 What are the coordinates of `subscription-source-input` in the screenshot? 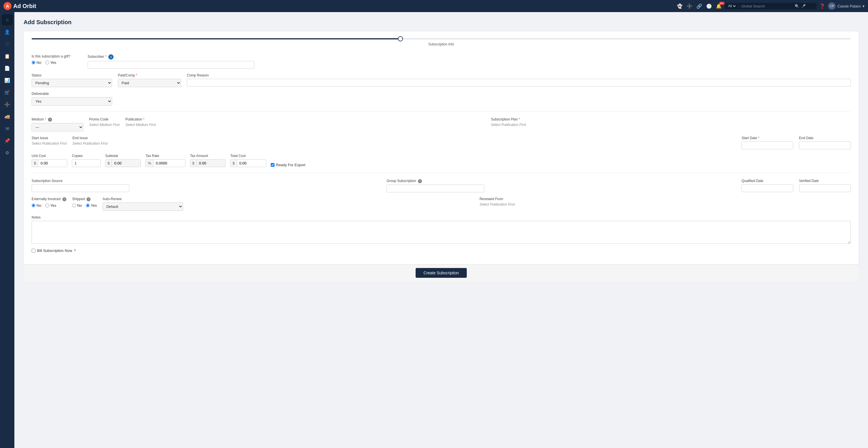 It's located at (81, 188).